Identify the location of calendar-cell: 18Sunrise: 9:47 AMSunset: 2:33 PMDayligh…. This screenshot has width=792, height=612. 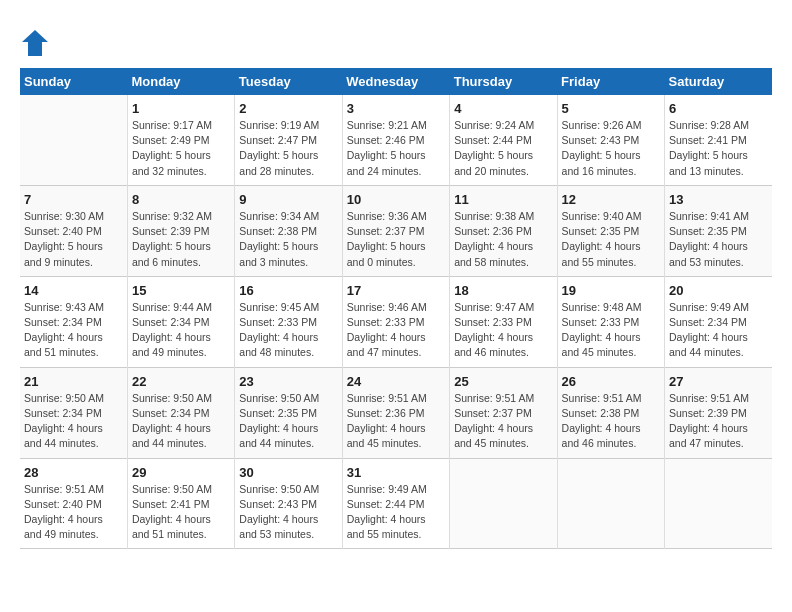
(504, 322).